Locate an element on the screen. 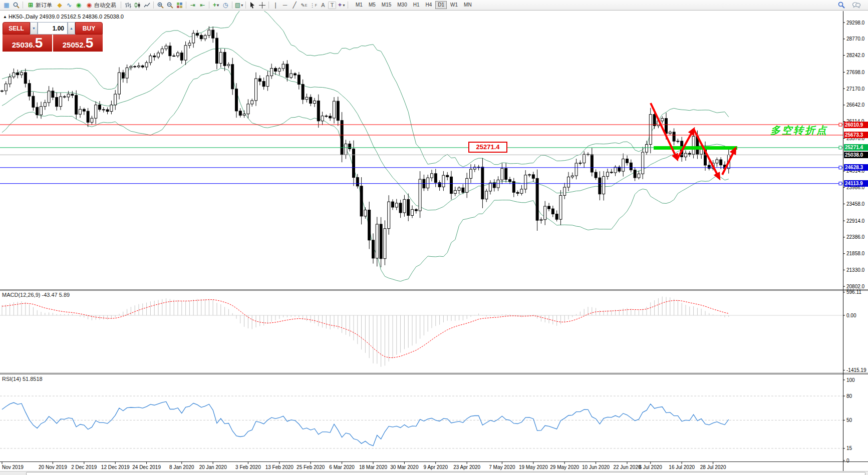  cursor-icon is located at coordinates (252, 5).